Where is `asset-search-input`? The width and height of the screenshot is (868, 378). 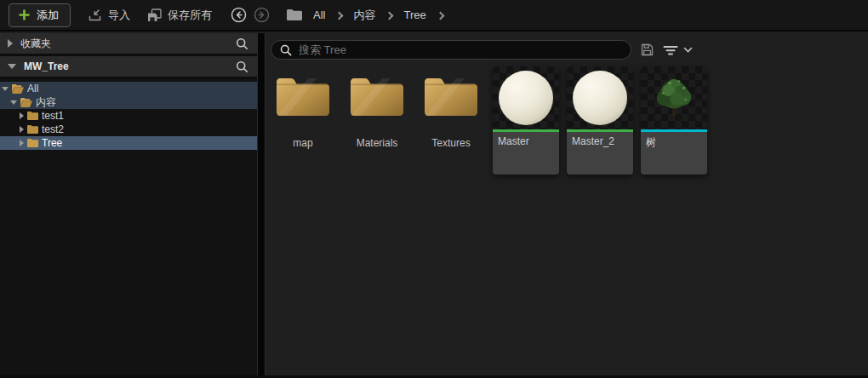
asset-search-input is located at coordinates (460, 49).